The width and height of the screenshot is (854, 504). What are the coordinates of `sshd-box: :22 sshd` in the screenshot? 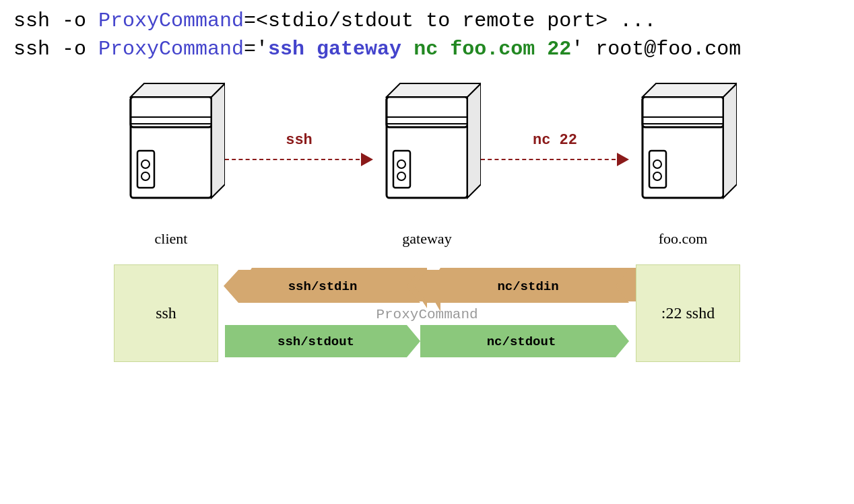 It's located at (688, 314).